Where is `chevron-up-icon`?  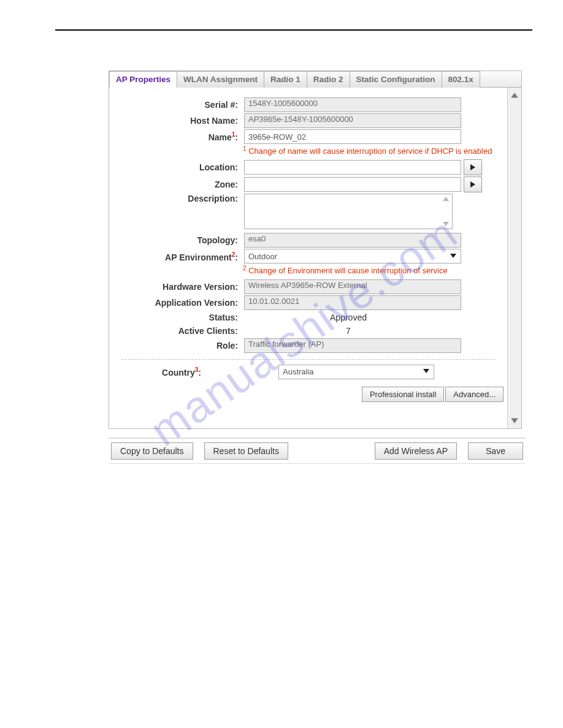
chevron-up-icon is located at coordinates (446, 199).